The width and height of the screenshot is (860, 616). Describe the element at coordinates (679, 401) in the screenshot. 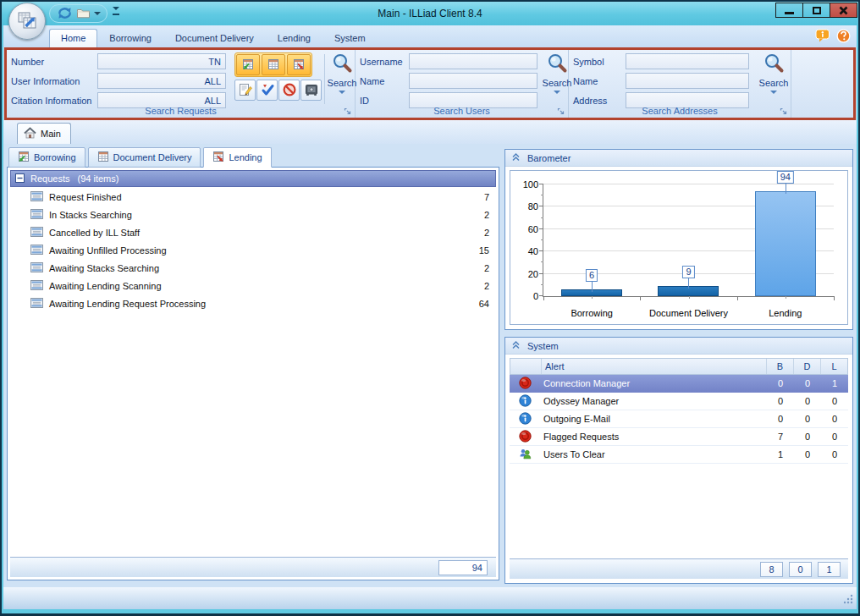

I see `system-alert-row-odyssey-manager: Odyssey Manager000` at that location.